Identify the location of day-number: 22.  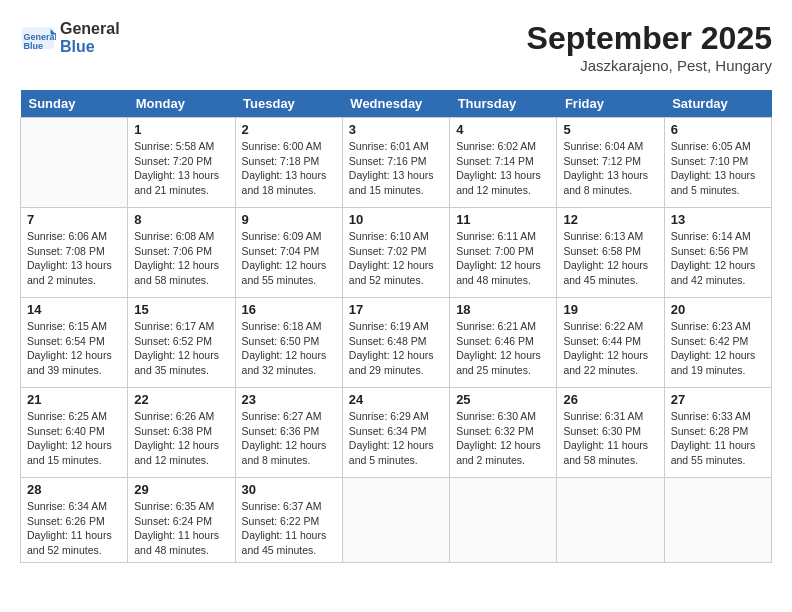
(181, 400).